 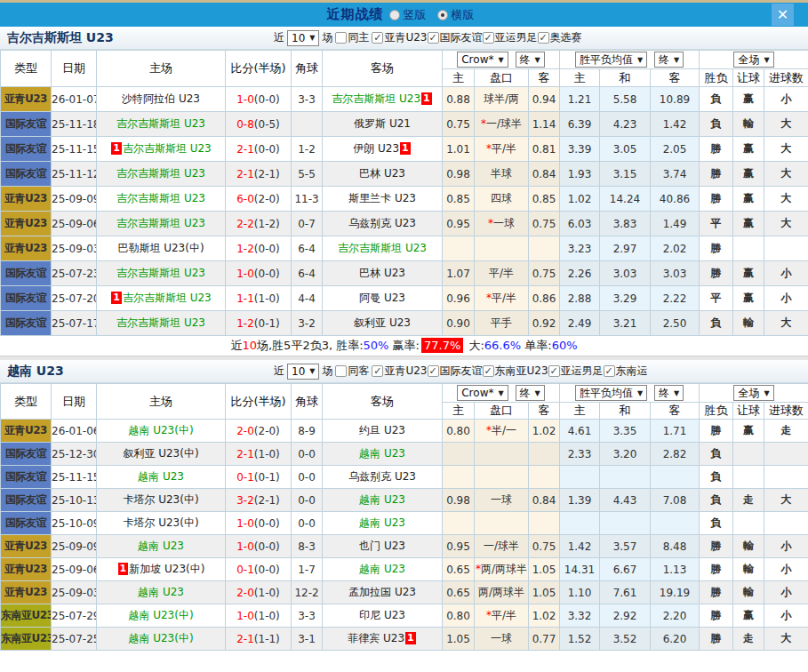 I want to click on euro-home-odds: 1.93, so click(x=580, y=174).